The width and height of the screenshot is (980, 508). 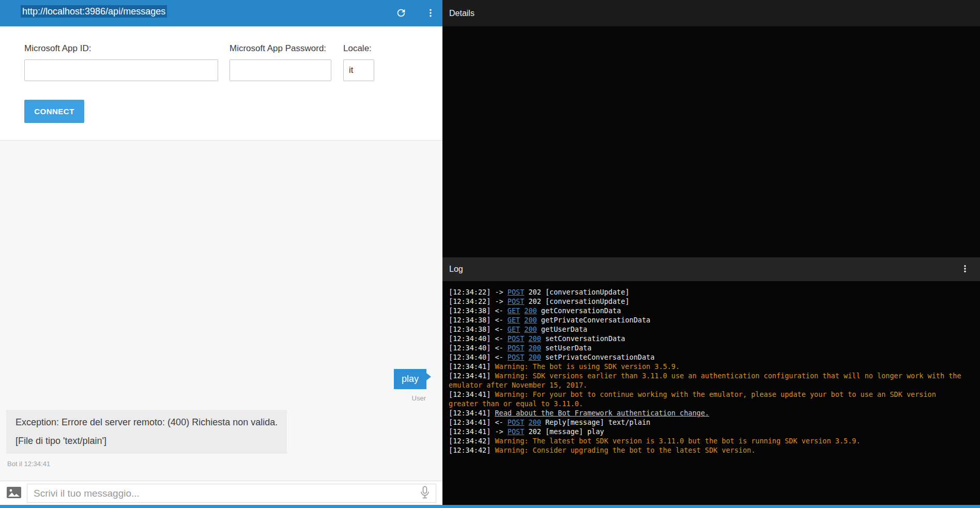 What do you see at coordinates (221, 83) in the screenshot?
I see `connect-form: Microsoft App ID: Microsoft App Password…` at bounding box center [221, 83].